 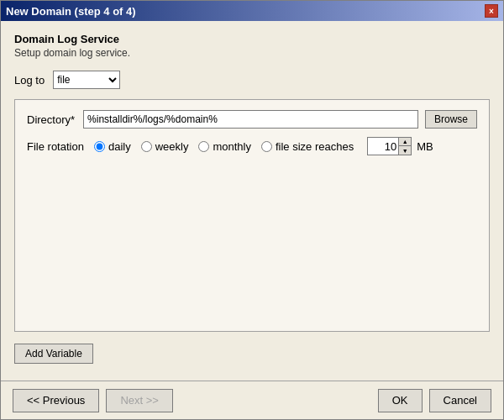 What do you see at coordinates (314, 146) in the screenshot?
I see `radio-filesize-label: file size reaches` at bounding box center [314, 146].